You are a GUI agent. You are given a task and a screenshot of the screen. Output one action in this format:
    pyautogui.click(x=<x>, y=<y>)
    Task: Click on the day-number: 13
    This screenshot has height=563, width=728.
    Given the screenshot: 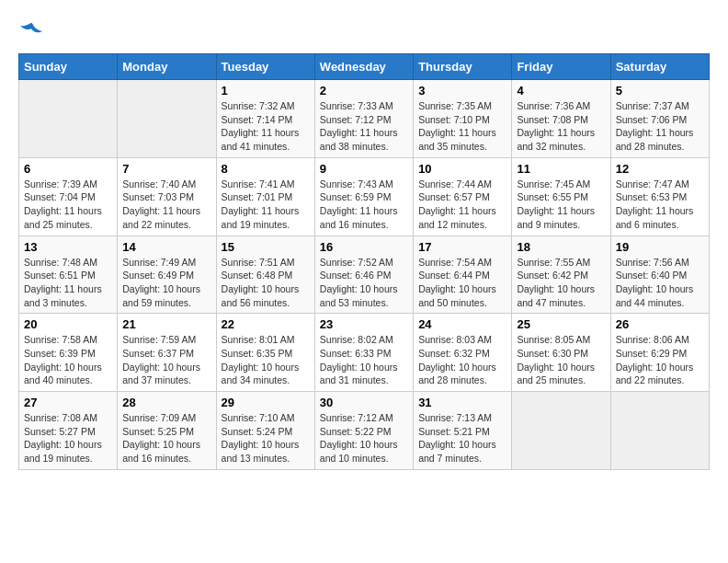 What is the action you would take?
    pyautogui.click(x=68, y=247)
    